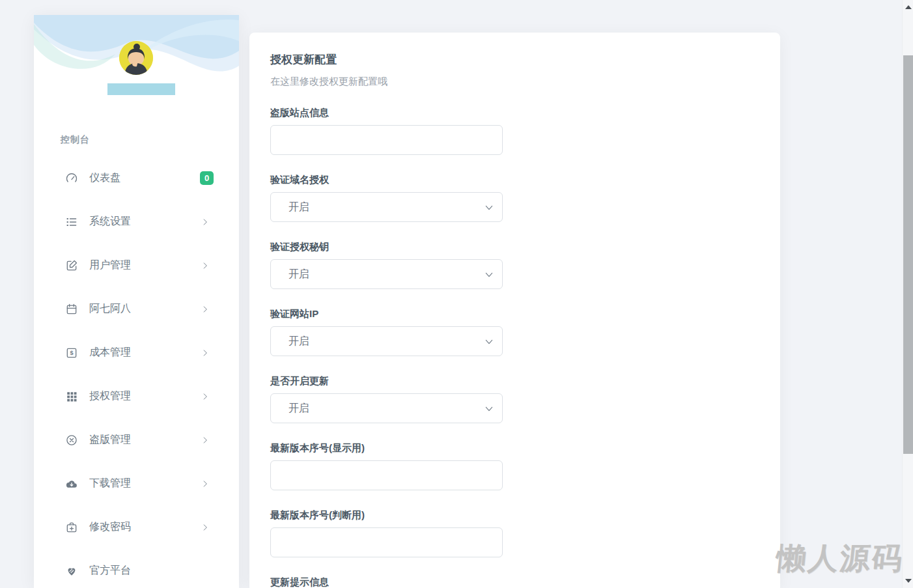 This screenshot has width=913, height=588. Describe the element at coordinates (908, 294) in the screenshot. I see `vertical-scrollbar` at that location.